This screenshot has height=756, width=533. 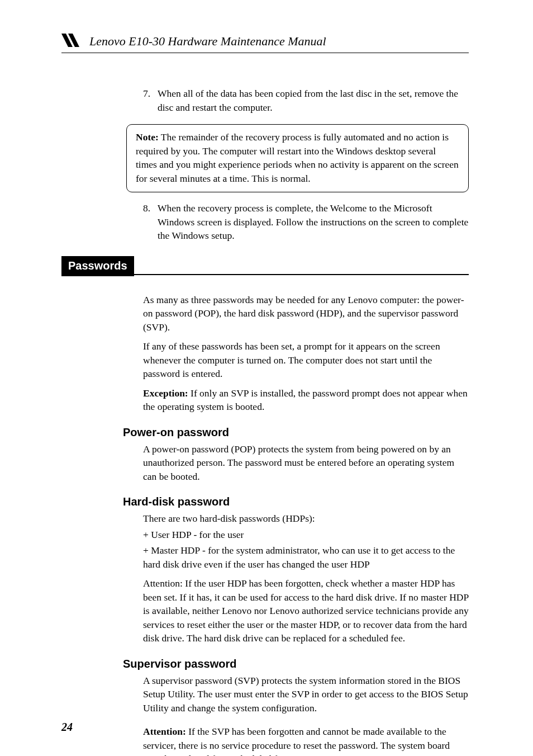 I want to click on hard-disk-line2: + User HDP - for the user, so click(x=306, y=535).